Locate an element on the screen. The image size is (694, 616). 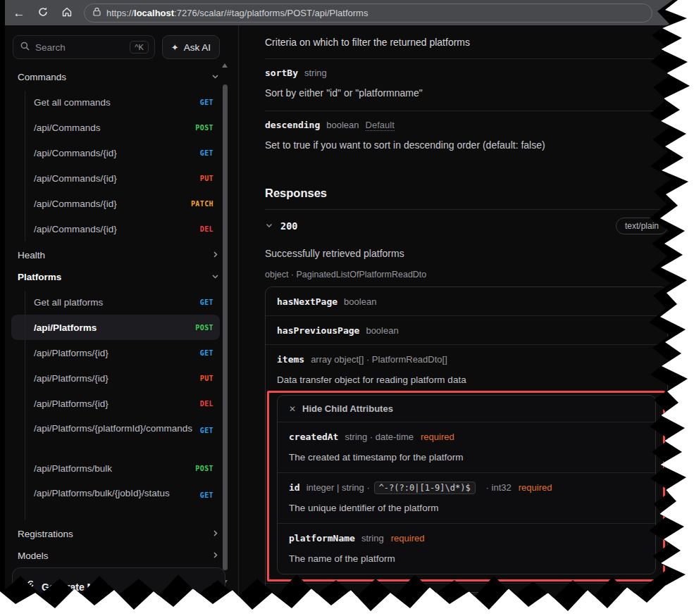
external-link-icon: ↗ is located at coordinates (211, 587).